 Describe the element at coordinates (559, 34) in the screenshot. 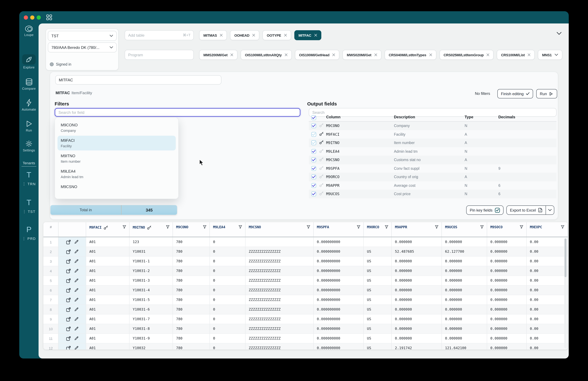

I see `collapse-header-chevron` at that location.